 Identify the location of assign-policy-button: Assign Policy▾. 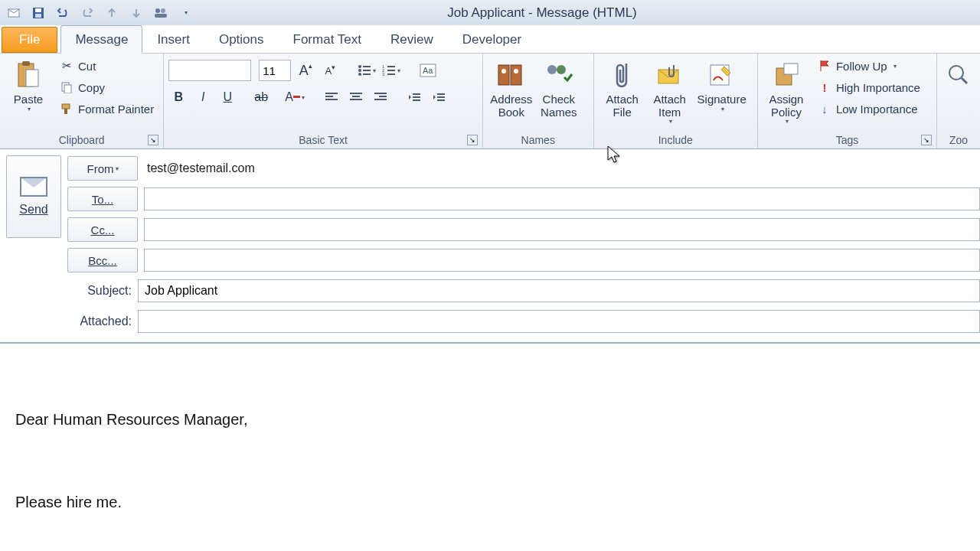
(786, 91).